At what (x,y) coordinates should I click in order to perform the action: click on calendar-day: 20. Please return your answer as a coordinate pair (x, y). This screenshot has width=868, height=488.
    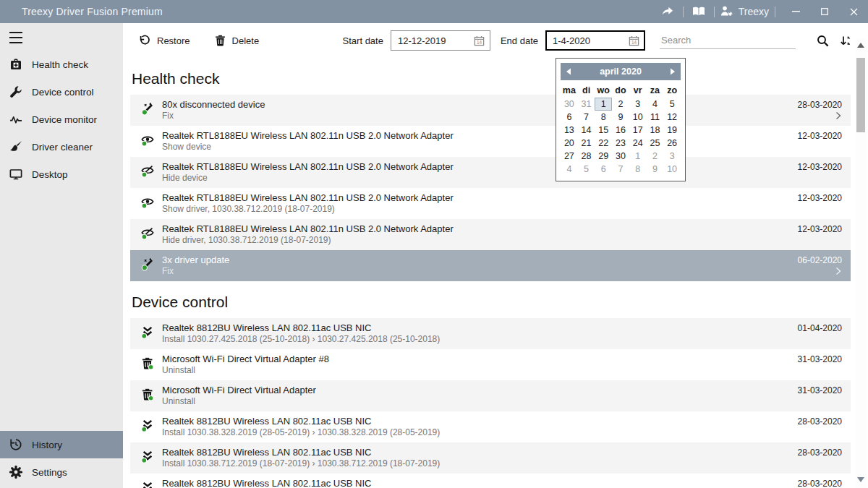
    Looking at the image, I should click on (569, 143).